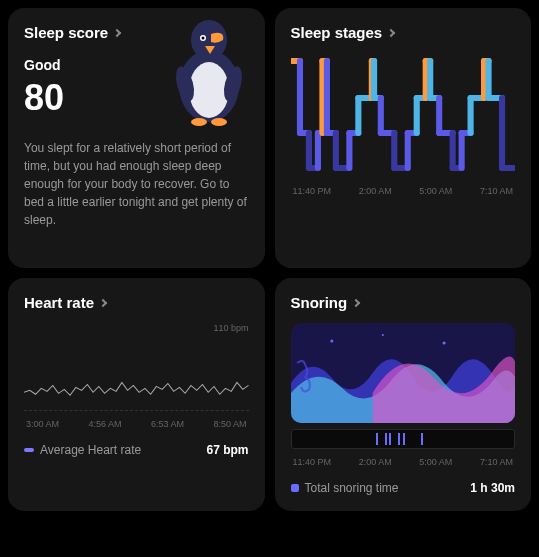 Image resolution: width=539 pixels, height=557 pixels. What do you see at coordinates (404, 32) in the screenshot?
I see `sleep-stages-header: Sleep stages` at bounding box center [404, 32].